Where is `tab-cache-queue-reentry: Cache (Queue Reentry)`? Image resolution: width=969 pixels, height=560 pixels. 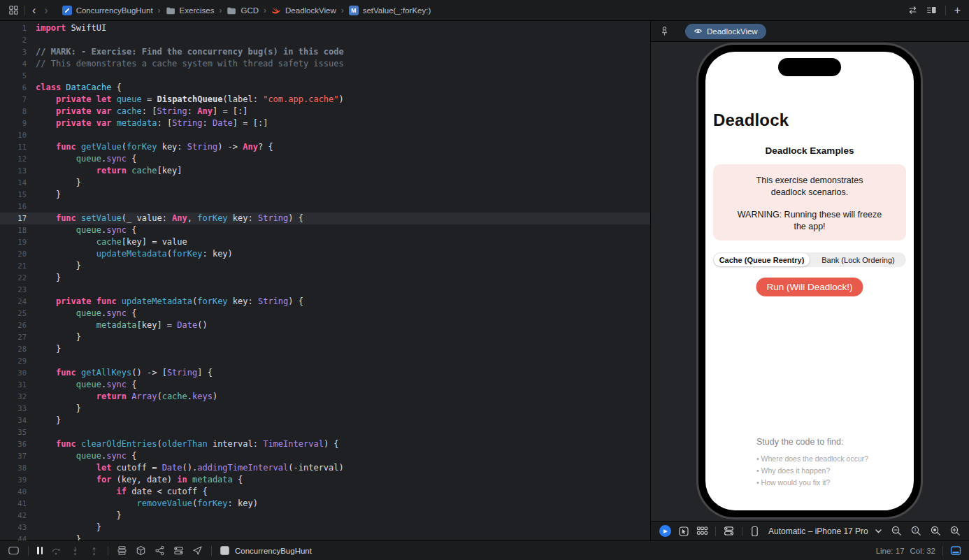
tab-cache-queue-reentry: Cache (Queue Reentry) is located at coordinates (762, 260).